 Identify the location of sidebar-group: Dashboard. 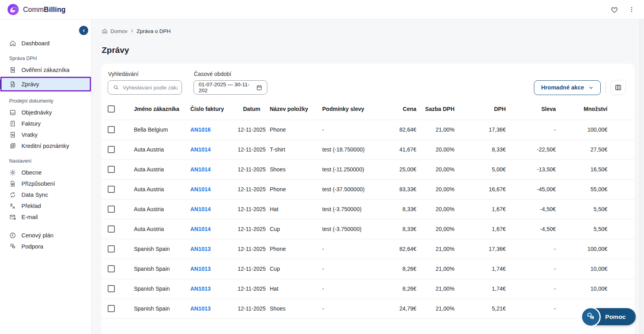
(46, 43).